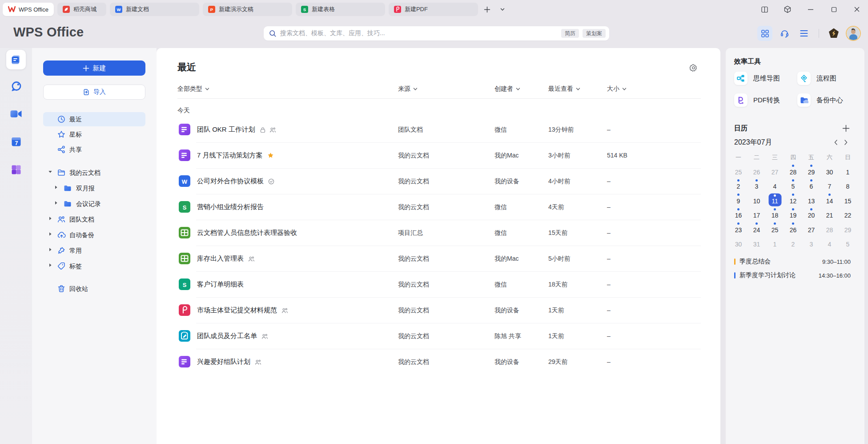 The width and height of the screenshot is (868, 444). Describe the element at coordinates (16, 141) in the screenshot. I see `rail-item-calendar: 7` at that location.